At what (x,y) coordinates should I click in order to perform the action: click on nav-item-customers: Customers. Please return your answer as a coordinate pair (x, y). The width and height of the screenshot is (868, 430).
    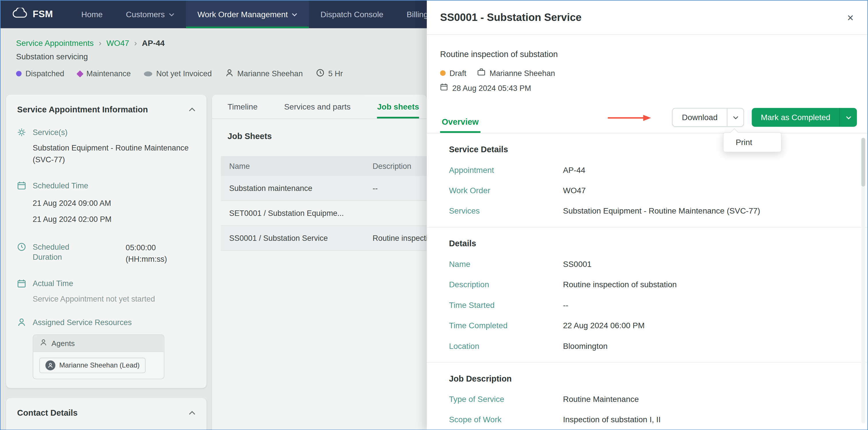
    Looking at the image, I should click on (150, 14).